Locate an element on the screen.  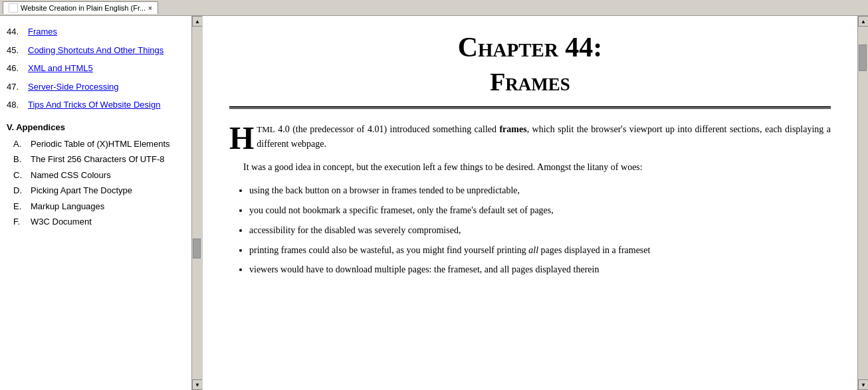
chapter-heading: Chapter 44: is located at coordinates (530, 48).